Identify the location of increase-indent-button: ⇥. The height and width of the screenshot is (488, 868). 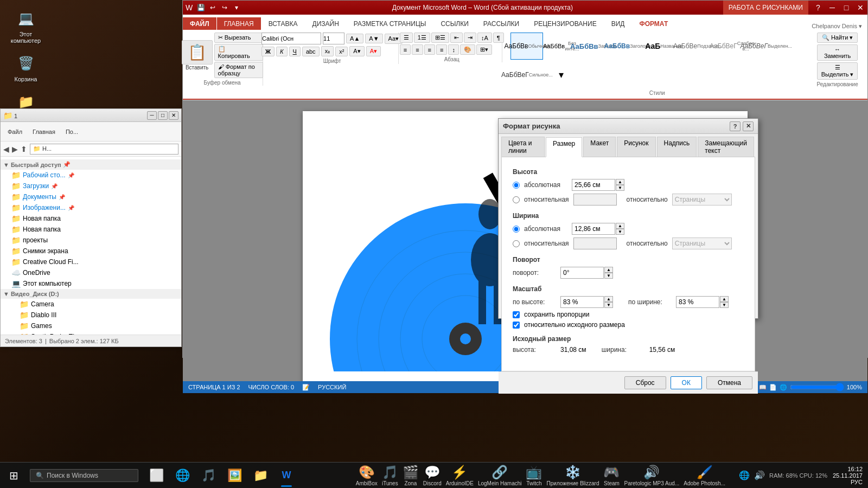
(470, 38).